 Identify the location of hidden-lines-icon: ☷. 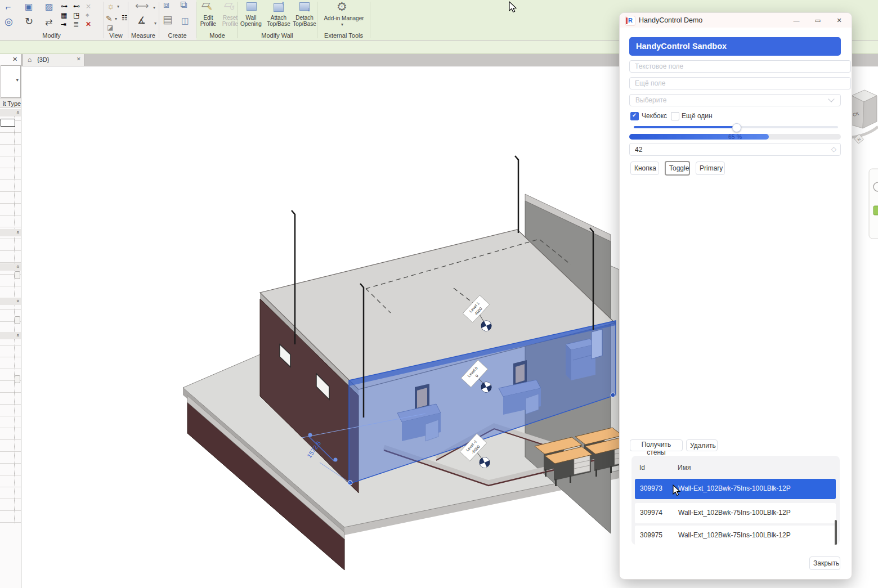
(125, 18).